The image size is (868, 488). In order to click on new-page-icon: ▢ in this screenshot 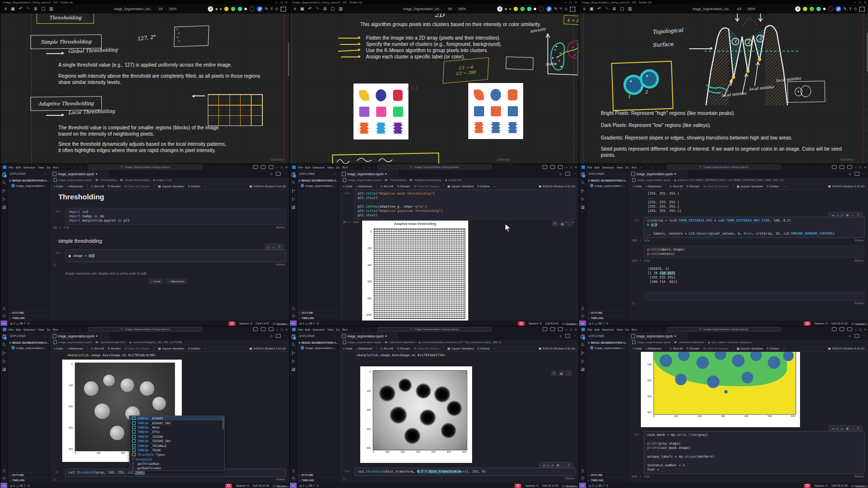, I will do `click(622, 9)`.